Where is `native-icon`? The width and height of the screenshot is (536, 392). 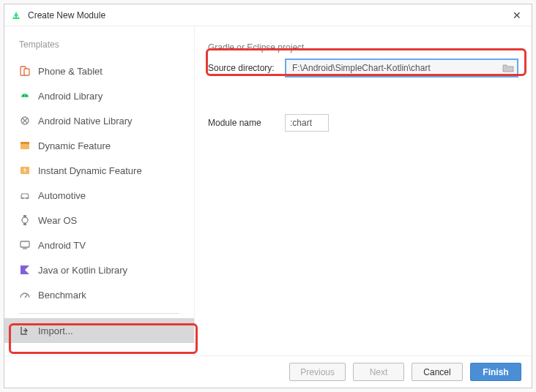
native-icon is located at coordinates (25, 121).